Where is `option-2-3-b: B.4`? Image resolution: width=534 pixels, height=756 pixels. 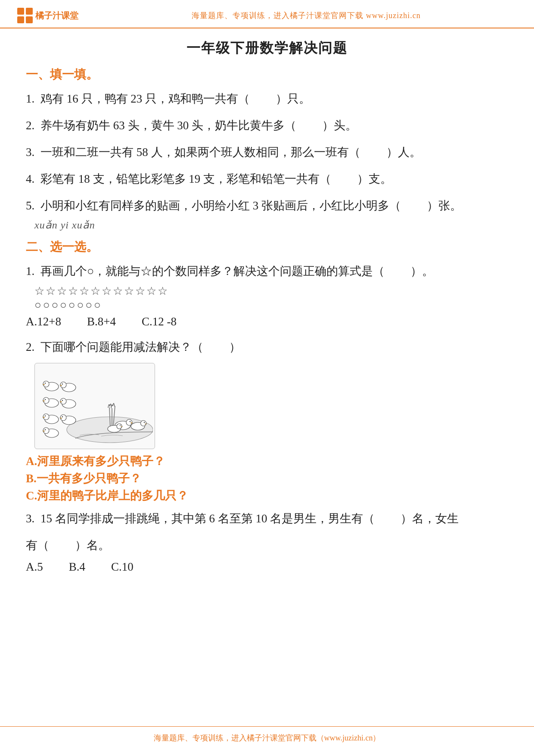
option-2-3-b: B.4 is located at coordinates (77, 567).